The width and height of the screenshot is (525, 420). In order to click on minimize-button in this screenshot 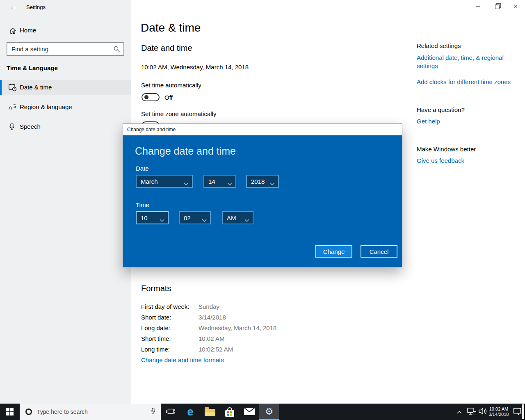, I will do `click(478, 6)`.